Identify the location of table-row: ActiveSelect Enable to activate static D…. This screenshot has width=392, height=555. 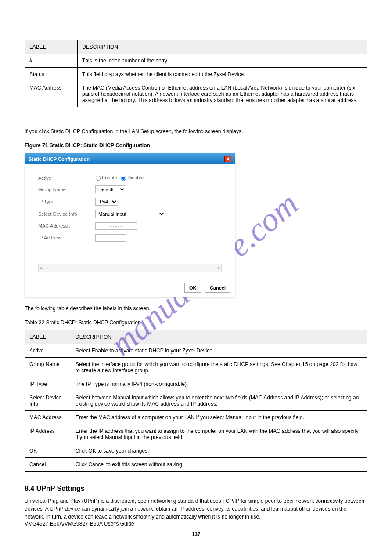
(196, 351).